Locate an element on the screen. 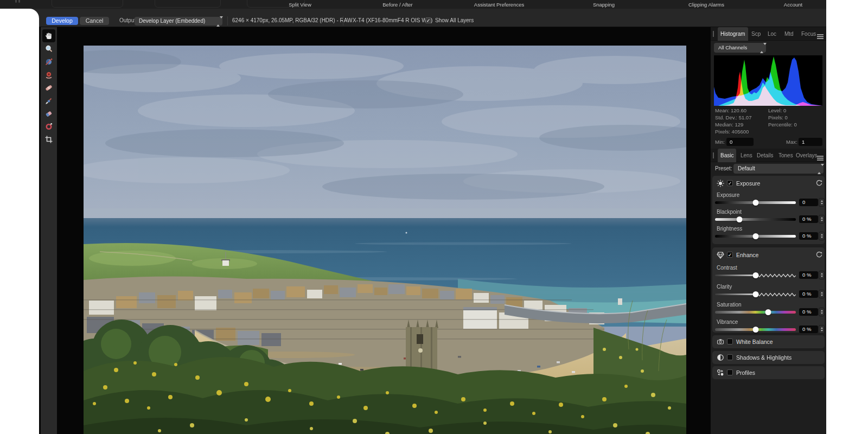 Image resolution: width=868 pixels, height=434 pixels. max-label: Max: is located at coordinates (792, 142).